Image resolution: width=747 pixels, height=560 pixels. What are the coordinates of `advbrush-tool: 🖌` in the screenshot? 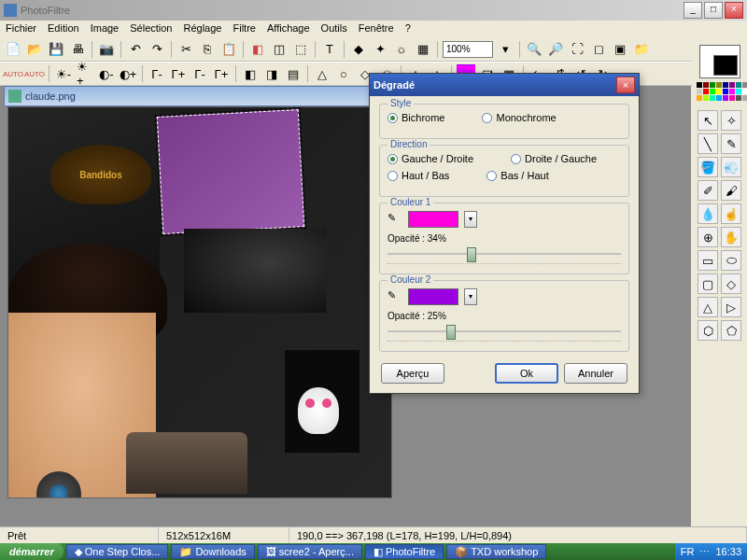 It's located at (731, 190).